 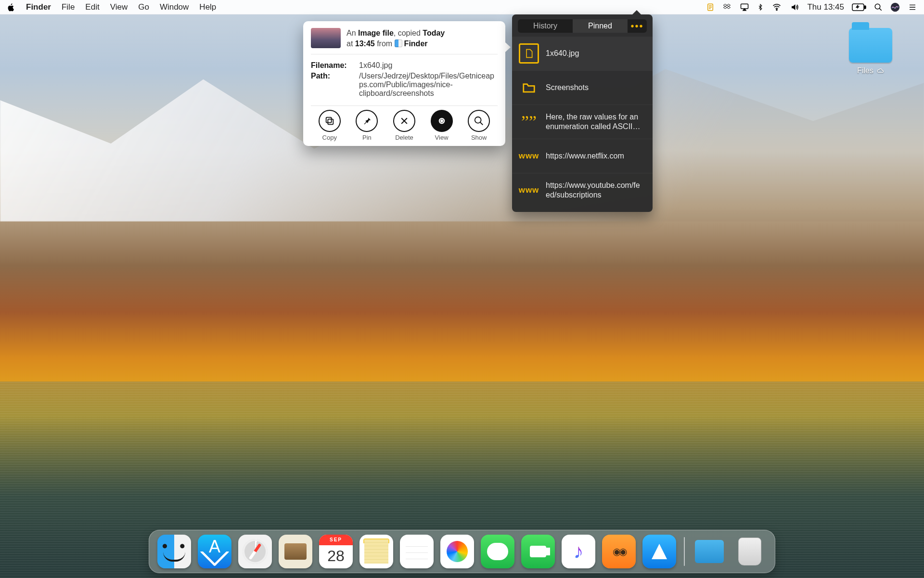 What do you see at coordinates (826, 7) in the screenshot?
I see `menubar-clock: Thu 13:45` at bounding box center [826, 7].